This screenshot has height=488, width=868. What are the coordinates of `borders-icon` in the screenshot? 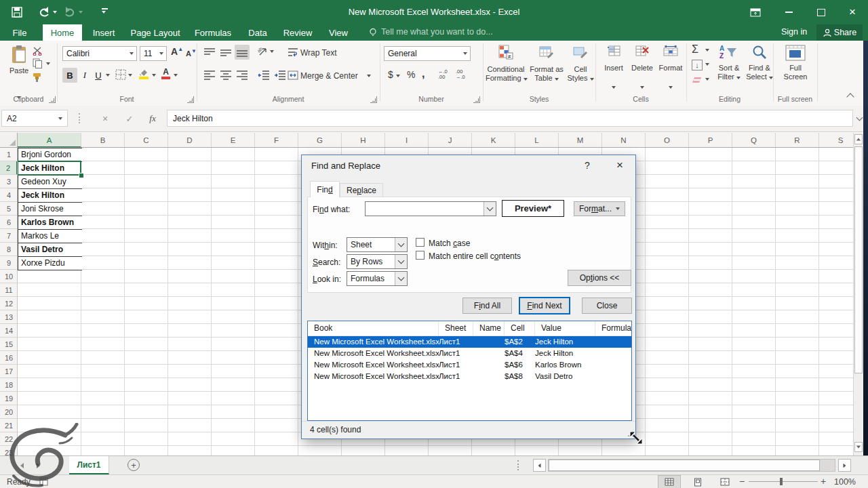 It's located at (121, 75).